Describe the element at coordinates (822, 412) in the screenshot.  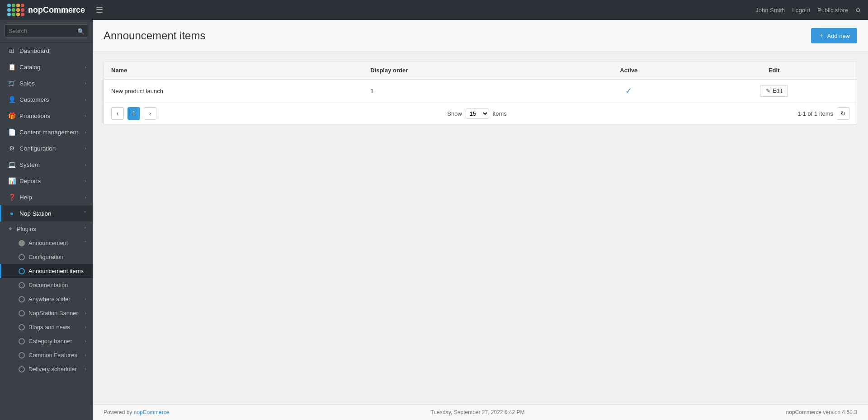
I see `footer-version: nopCommerce version 4.50.3` at that location.